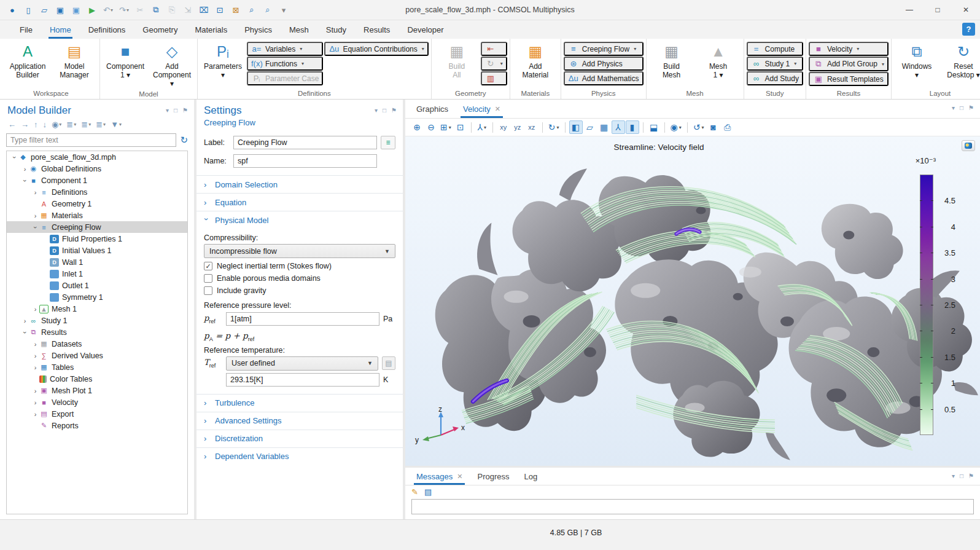  Describe the element at coordinates (305, 161) in the screenshot. I see `name-input` at that location.